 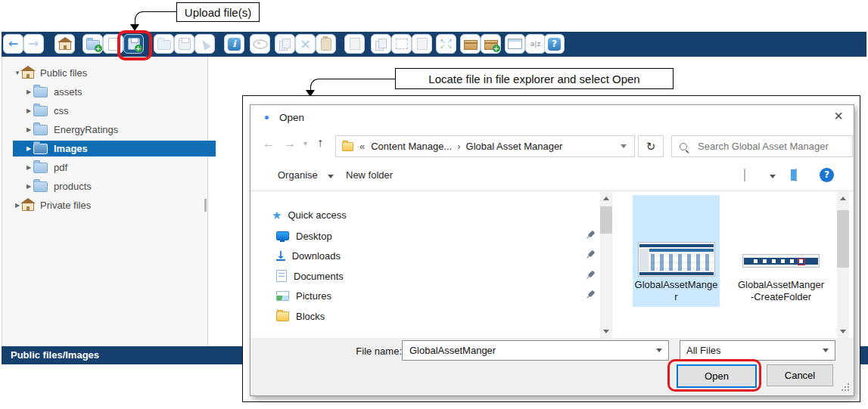 I want to click on toolbar-button-archive-add: +, so click(x=490, y=44).